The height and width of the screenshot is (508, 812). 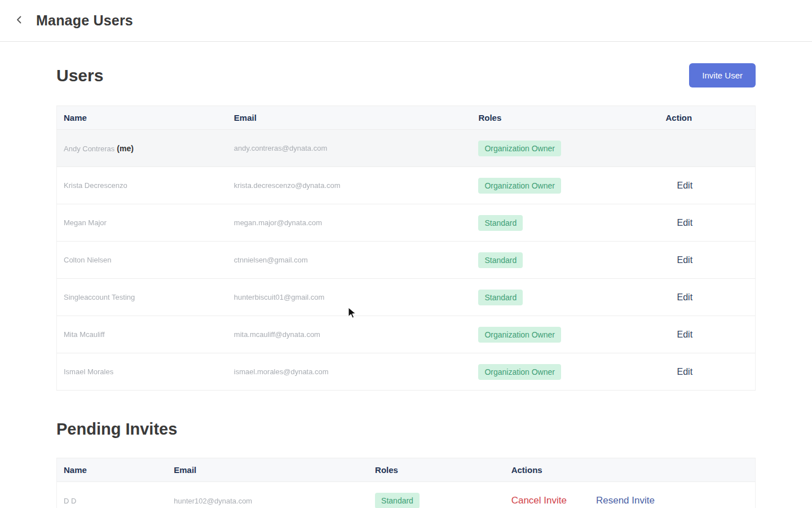 What do you see at coordinates (89, 371) in the screenshot?
I see `user-name: Ismael Morales` at bounding box center [89, 371].